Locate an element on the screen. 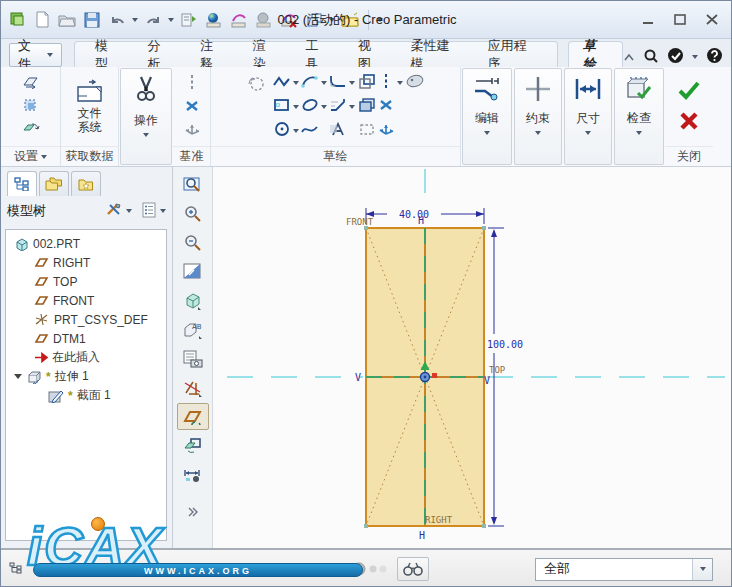 This screenshot has height=587, width=732. minimize-button is located at coordinates (648, 20).